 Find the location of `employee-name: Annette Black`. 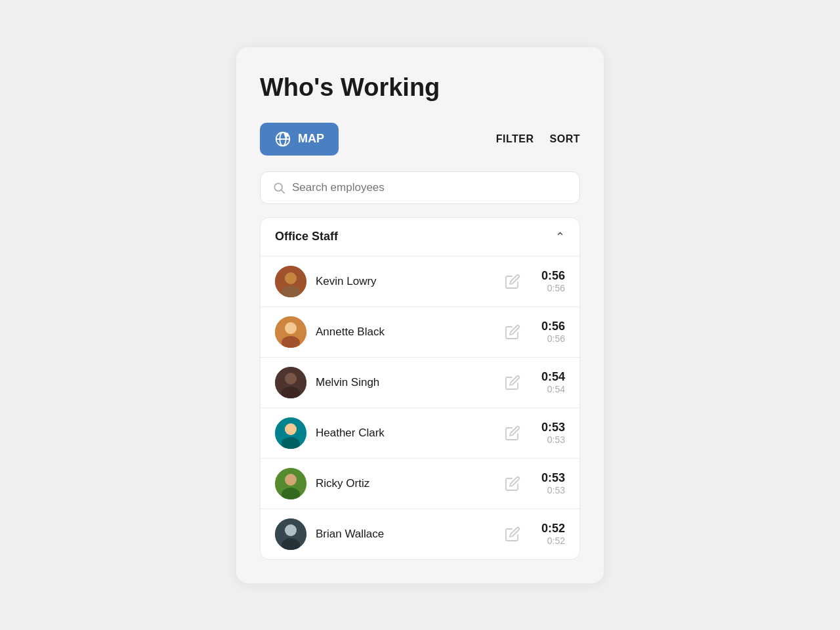

employee-name: Annette Black is located at coordinates (406, 332).